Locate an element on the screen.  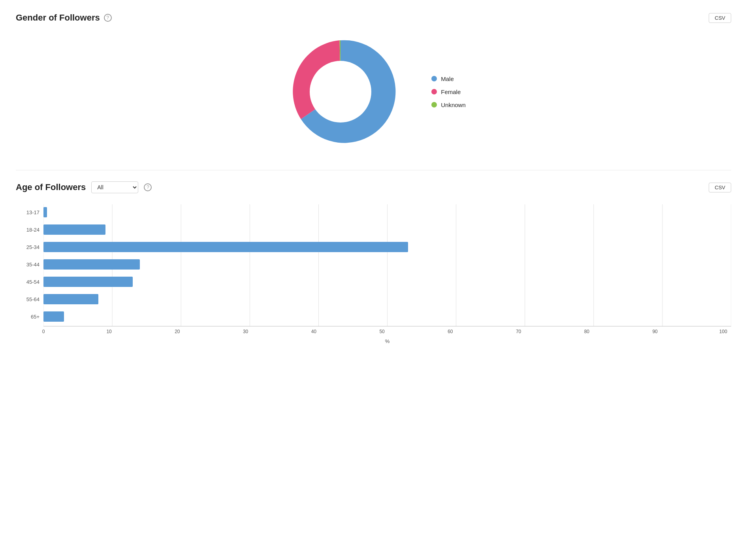
donut-svg is located at coordinates (341, 92).